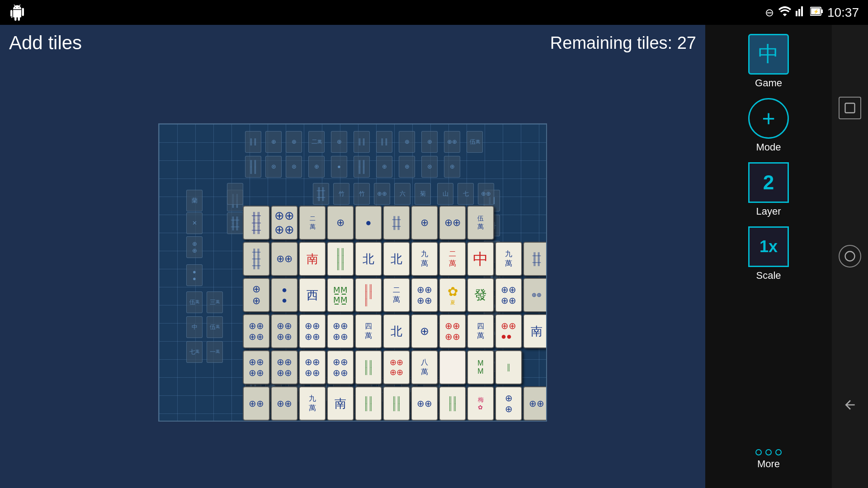 The width and height of the screenshot is (868, 488). I want to click on table-row: 發, so click(481, 295).